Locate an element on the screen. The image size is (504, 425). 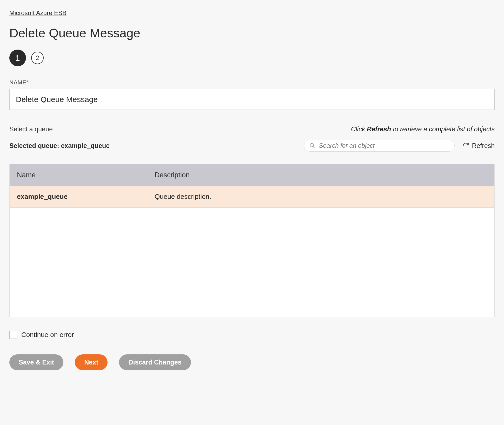
refresh-button: Refresh is located at coordinates (479, 146).